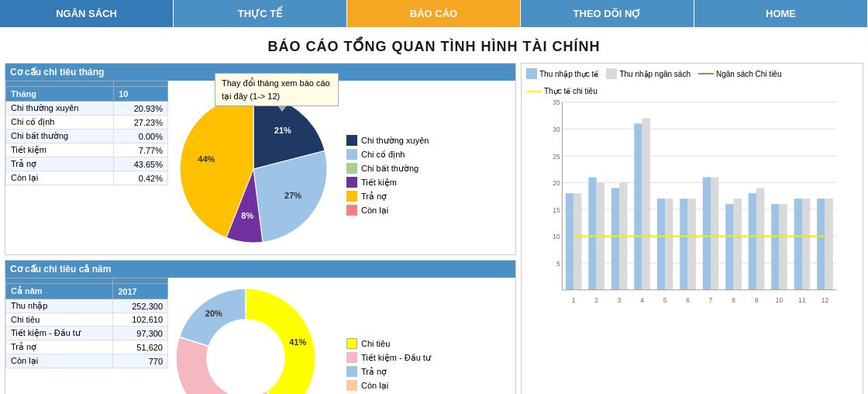 Image resolution: width=868 pixels, height=394 pixels. I want to click on nav-item-báo-cáo: BÁO CÁO, so click(434, 14).